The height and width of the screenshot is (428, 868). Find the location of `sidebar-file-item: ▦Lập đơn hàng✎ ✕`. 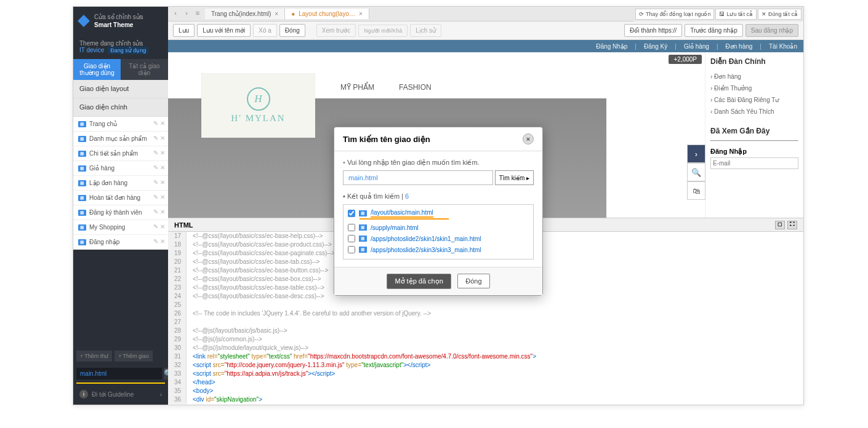

sidebar-file-item: ▦Lập đơn hàng✎ ✕ is located at coordinates (121, 183).